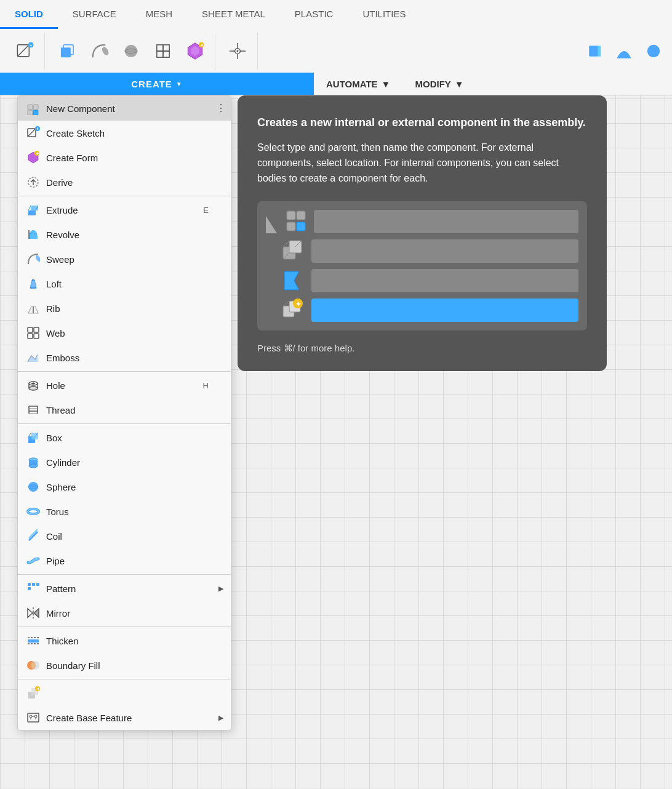  I want to click on tab-plastic: PLASTIC, so click(314, 15).